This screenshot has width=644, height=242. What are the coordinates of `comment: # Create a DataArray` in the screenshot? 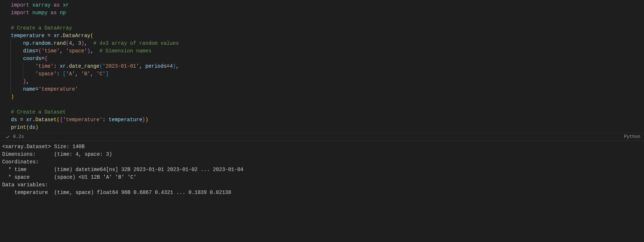 It's located at (41, 28).